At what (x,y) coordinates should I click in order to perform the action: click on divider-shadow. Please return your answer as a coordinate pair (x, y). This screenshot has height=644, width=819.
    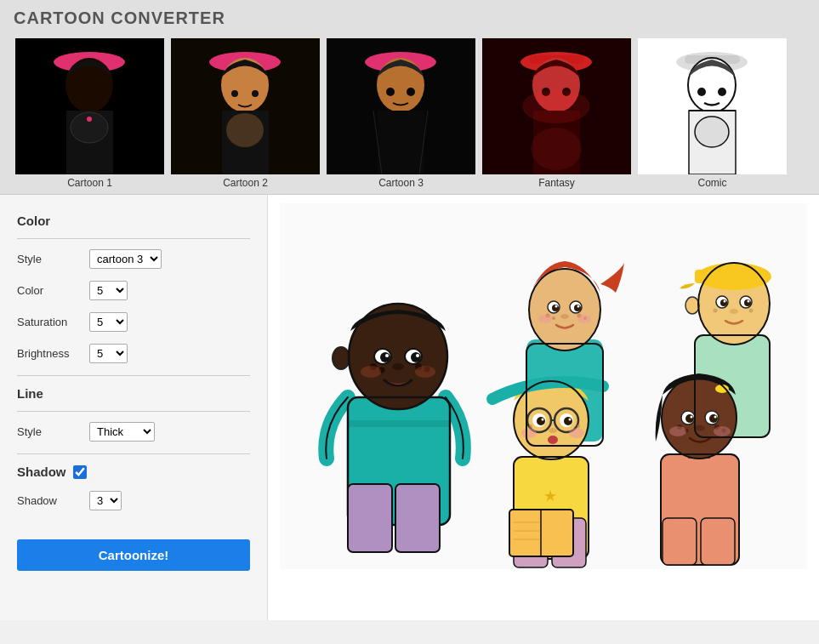
    Looking at the image, I should click on (134, 454).